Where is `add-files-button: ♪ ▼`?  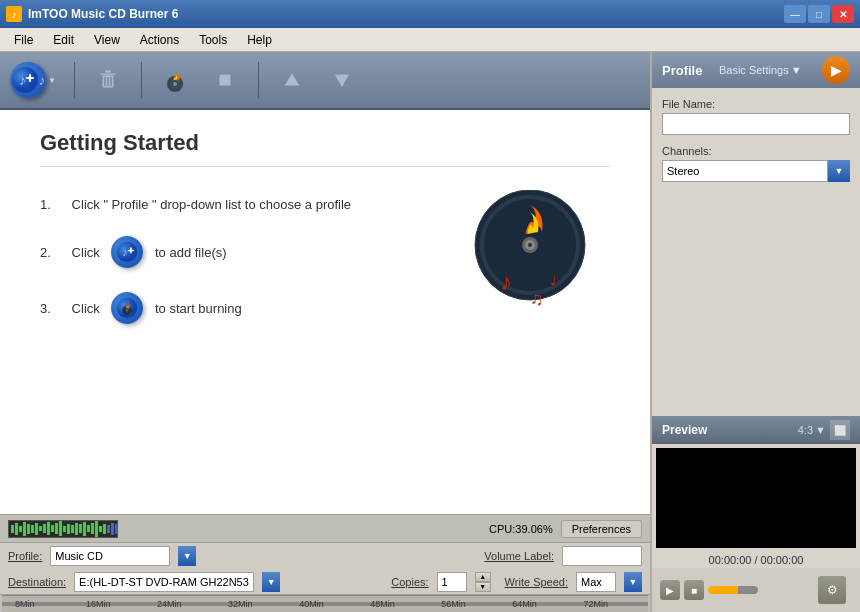
add-files-button: ♪ ▼ is located at coordinates (36, 80).